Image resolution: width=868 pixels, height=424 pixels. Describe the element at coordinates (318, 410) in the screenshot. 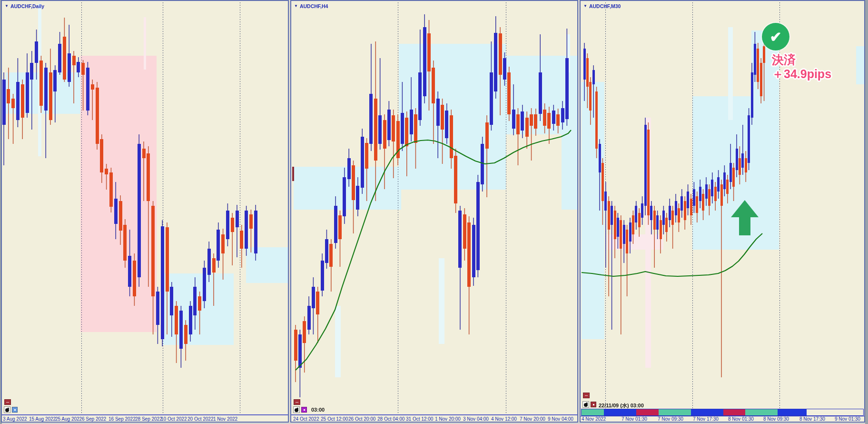

I see `candle-time-label: 03:00` at that location.